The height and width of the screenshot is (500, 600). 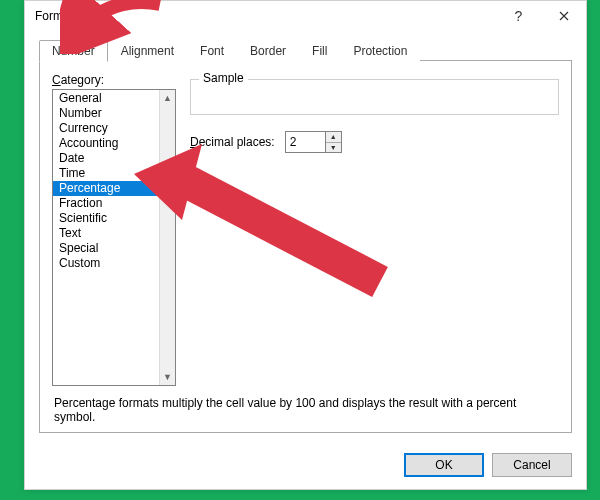 What do you see at coordinates (334, 138) in the screenshot?
I see `spinner-up-button: ▲` at bounding box center [334, 138].